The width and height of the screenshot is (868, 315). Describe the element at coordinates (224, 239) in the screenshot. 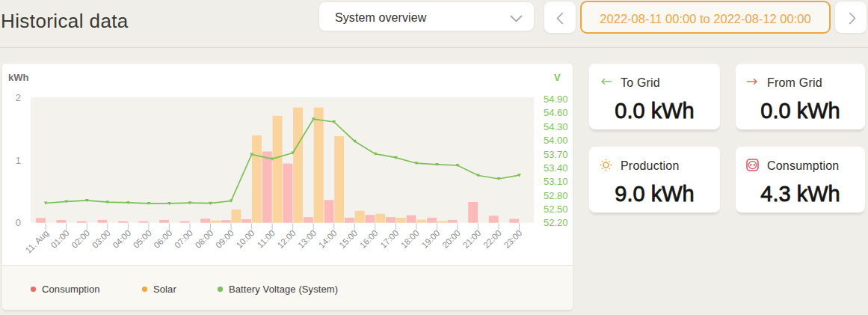

I see `svg-text: 09:00` at that location.